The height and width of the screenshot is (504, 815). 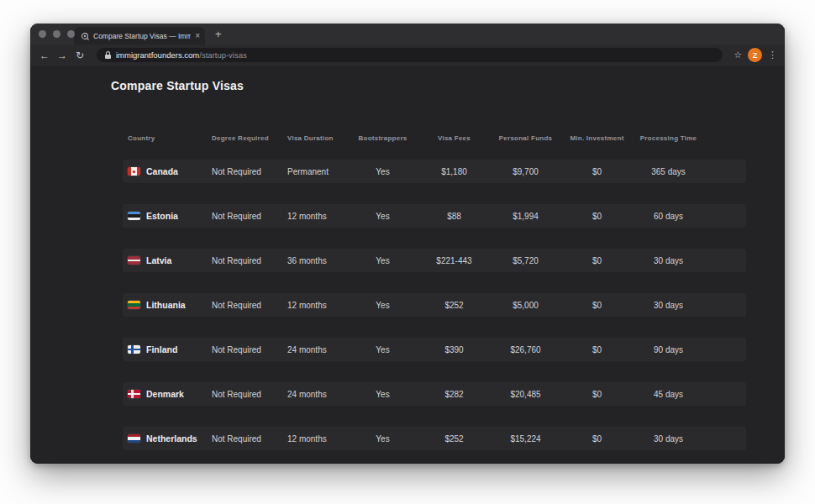 What do you see at coordinates (57, 34) in the screenshot?
I see `window-minimize-button` at bounding box center [57, 34].